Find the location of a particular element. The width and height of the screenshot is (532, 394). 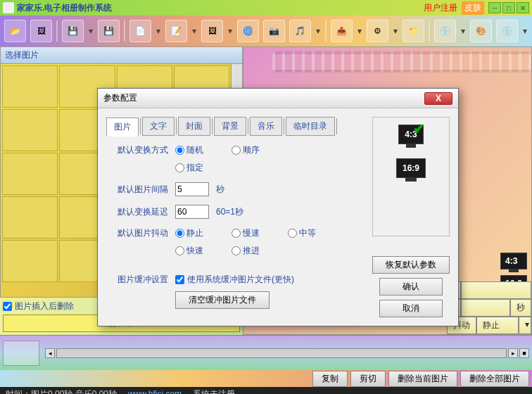

tool-disc-icon: 💿 is located at coordinates (507, 31).